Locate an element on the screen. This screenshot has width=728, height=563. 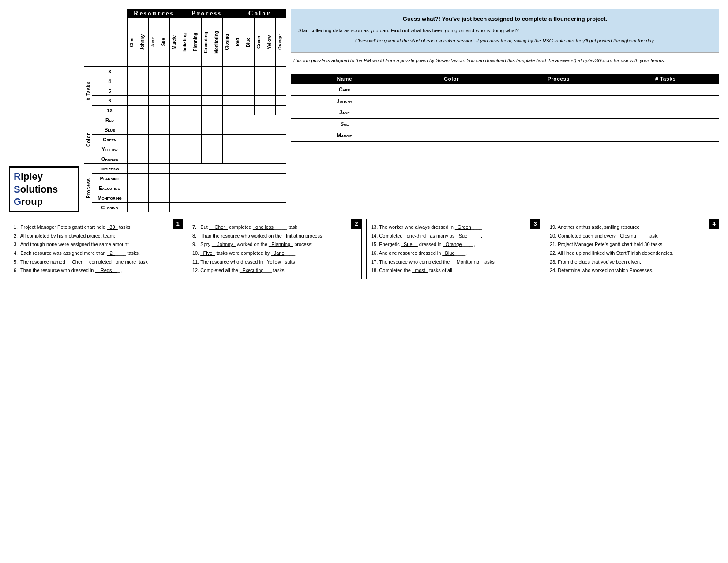
process-row-label-plan: Planning is located at coordinates (110, 178).